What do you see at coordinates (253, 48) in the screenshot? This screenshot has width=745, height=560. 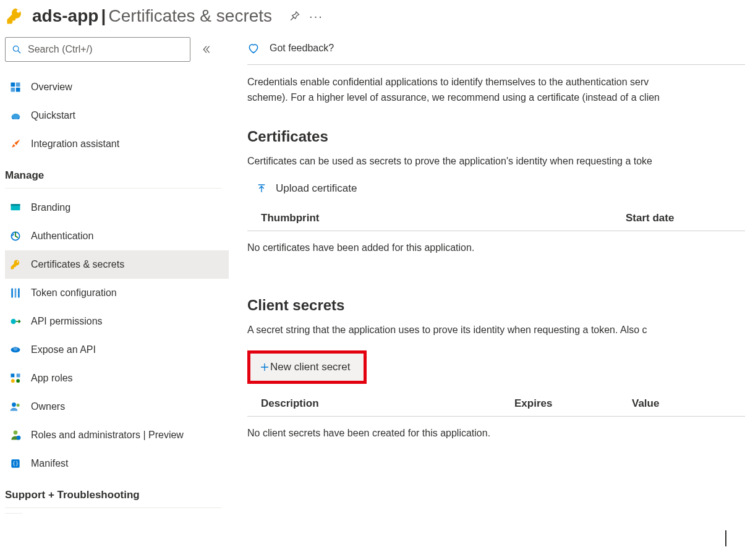 I see `heart-icon` at bounding box center [253, 48].